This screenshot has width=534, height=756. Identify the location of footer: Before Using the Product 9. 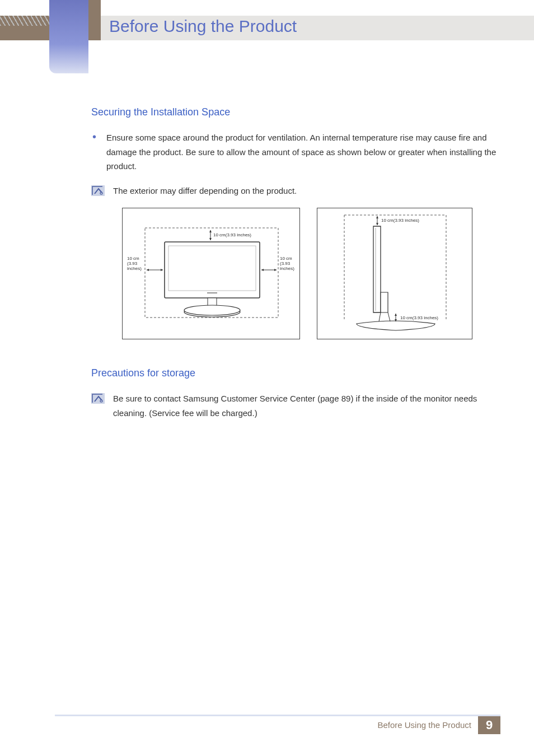
(278, 724).